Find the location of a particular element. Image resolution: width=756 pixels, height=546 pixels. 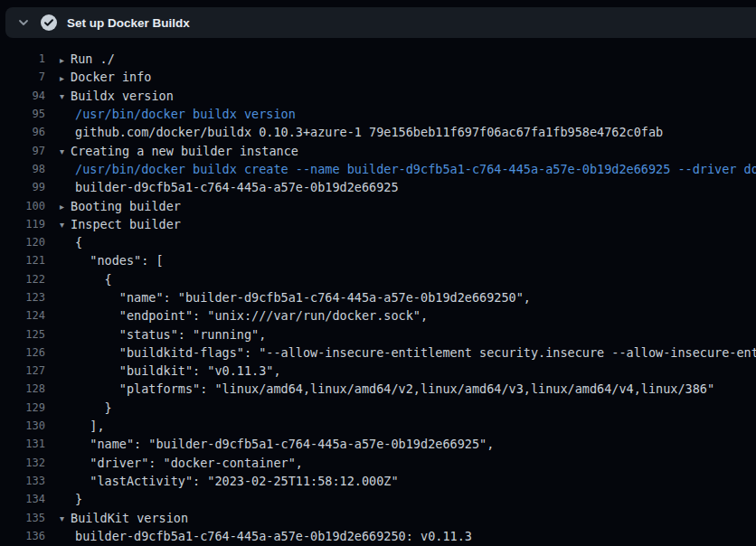

log-line: 125 "status": "running", is located at coordinates (378, 334).